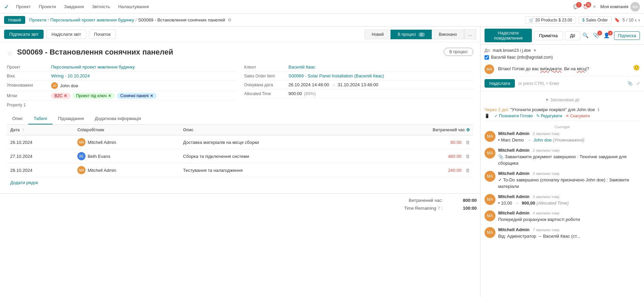 Image resolution: width=644 pixels, height=297 pixels. Describe the element at coordinates (40, 119) in the screenshot. I see `tab-timesheet: Табелі` at that location.